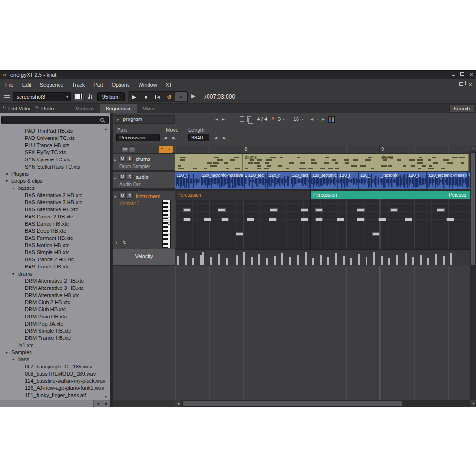 Image resolution: width=476 pixels, height=476 pixels. I want to click on stop-button: ■, so click(146, 97).